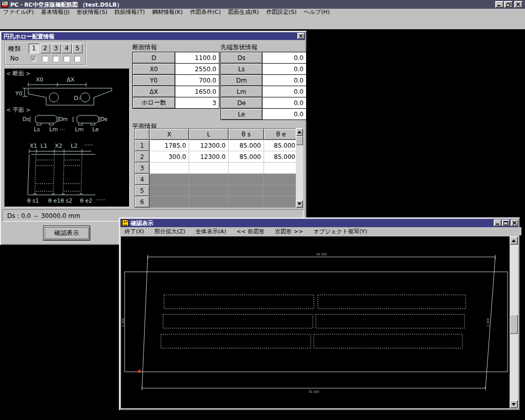 Image resolution: width=525 pixels, height=420 pixels. Describe the element at coordinates (103, 119) in the screenshot. I see `de-label: ]De` at that location.